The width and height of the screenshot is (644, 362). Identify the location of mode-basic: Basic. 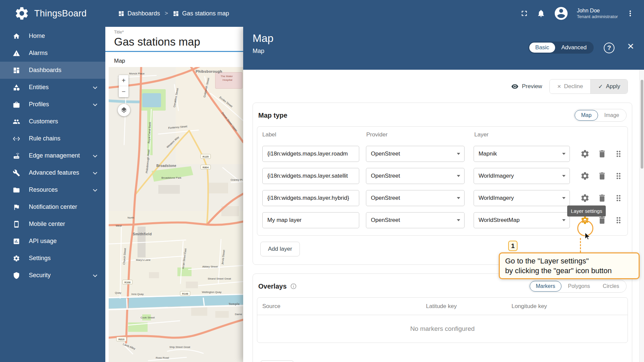
(542, 48).